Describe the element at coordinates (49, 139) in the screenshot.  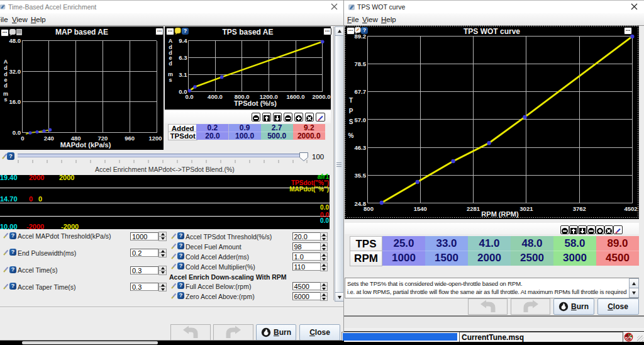
I see `svg-text: 240` at that location.